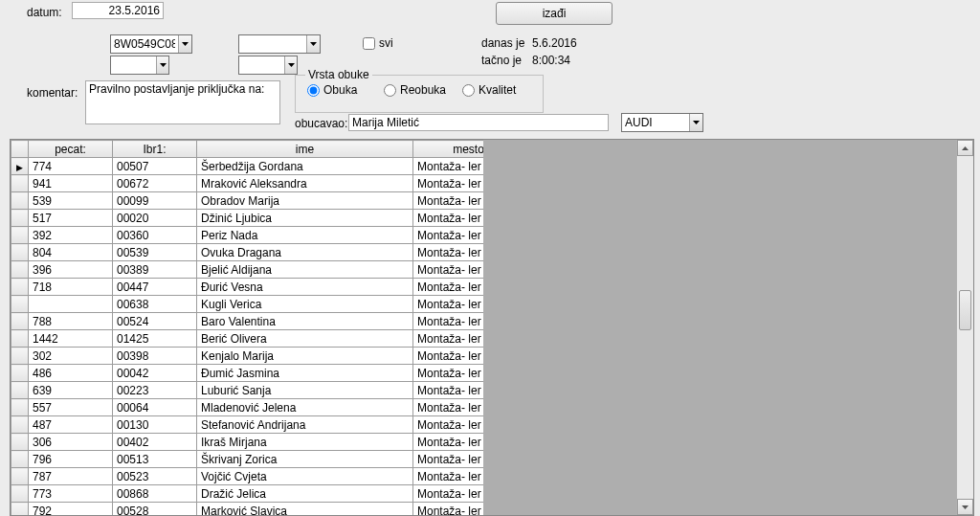  Describe the element at coordinates (248, 391) in the screenshot. I see `table-row: 63900223Luburić SanjaMontaža- ler` at that location.